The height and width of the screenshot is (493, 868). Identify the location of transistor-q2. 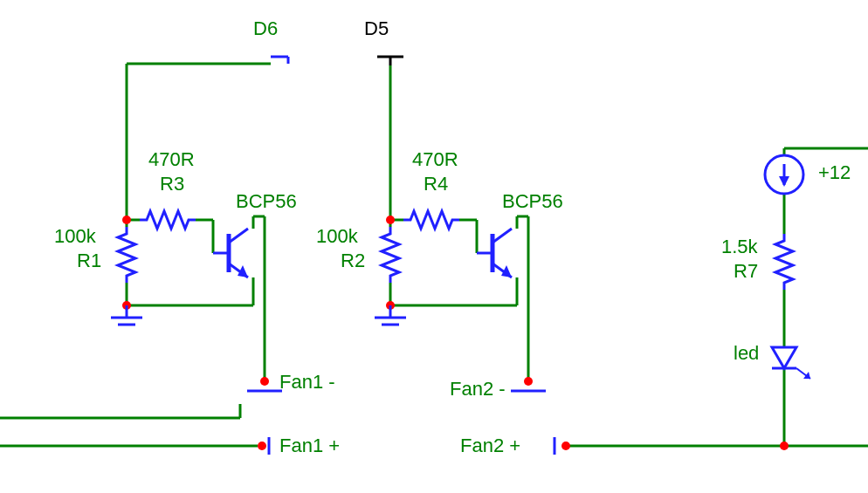
(494, 253).